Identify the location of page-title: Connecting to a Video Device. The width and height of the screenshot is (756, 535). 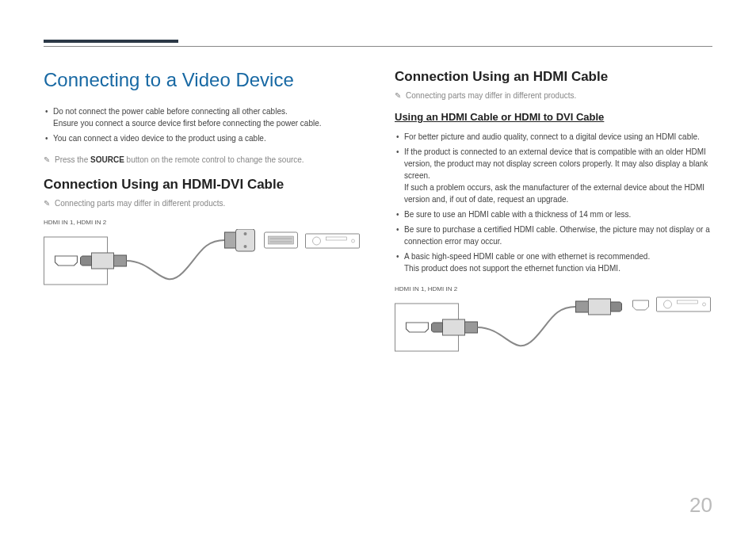
(203, 80).